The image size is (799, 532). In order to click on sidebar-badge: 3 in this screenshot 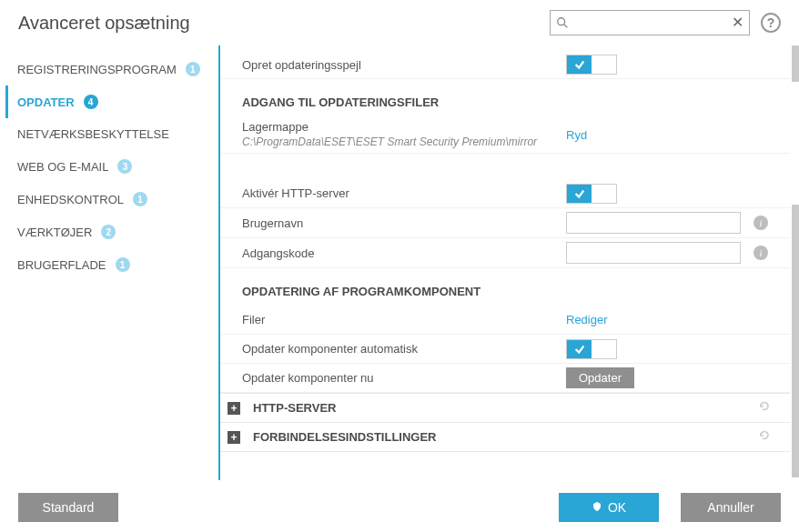, I will do `click(125, 166)`.